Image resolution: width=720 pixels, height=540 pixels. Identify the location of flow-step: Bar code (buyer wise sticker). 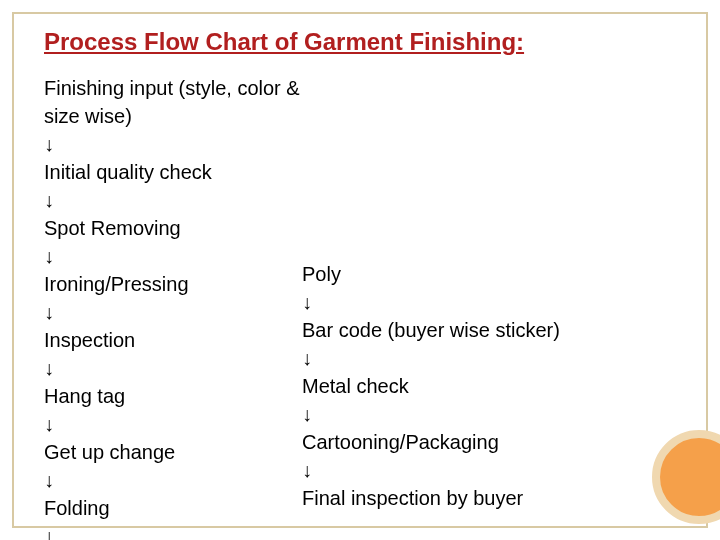
(472, 330).